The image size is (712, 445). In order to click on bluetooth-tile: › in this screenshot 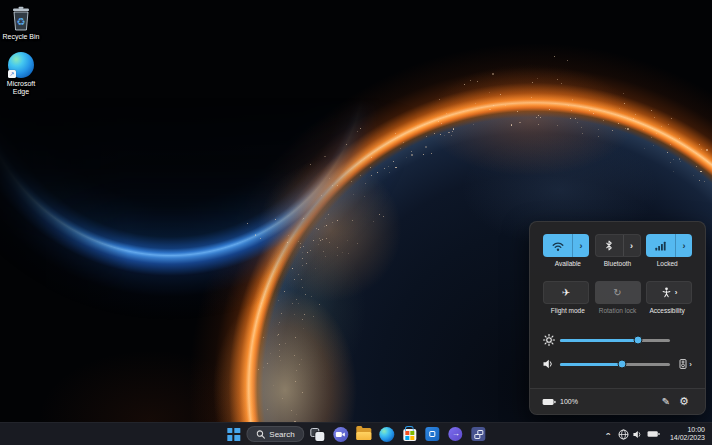, I will do `click(618, 246)`.